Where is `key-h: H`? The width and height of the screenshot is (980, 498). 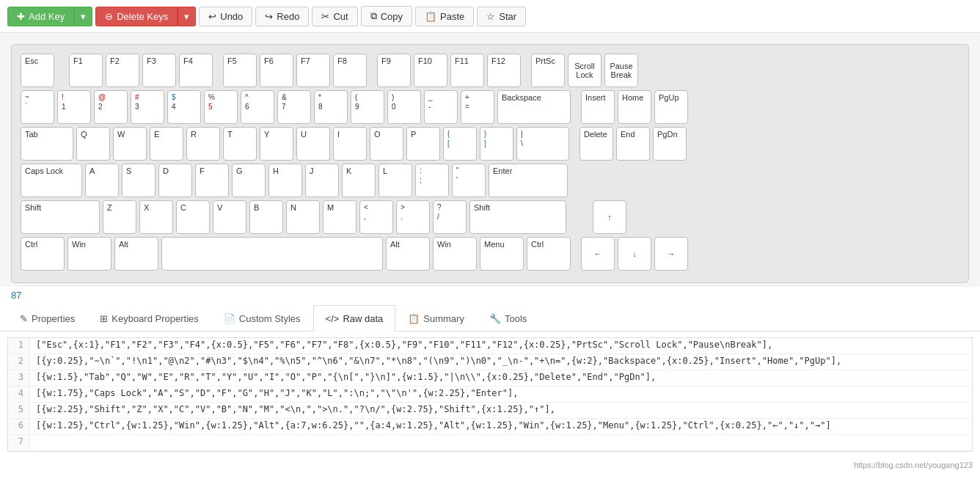 key-h: H is located at coordinates (285, 180).